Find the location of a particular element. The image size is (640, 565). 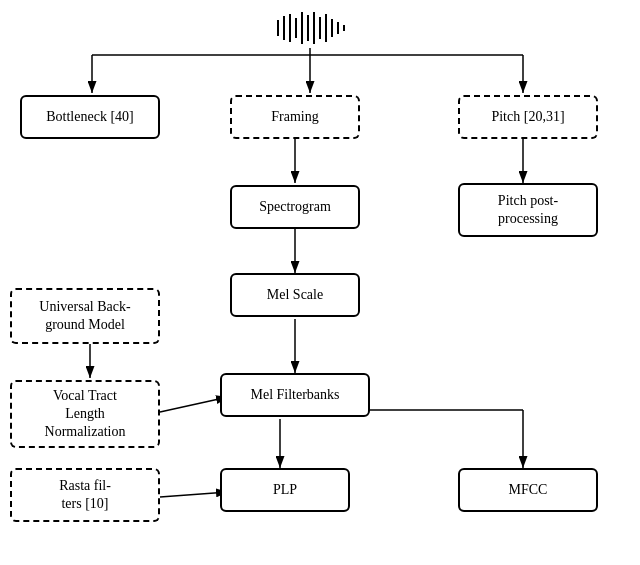

bottleneck-label: Bottleneck [40] is located at coordinates (90, 117).